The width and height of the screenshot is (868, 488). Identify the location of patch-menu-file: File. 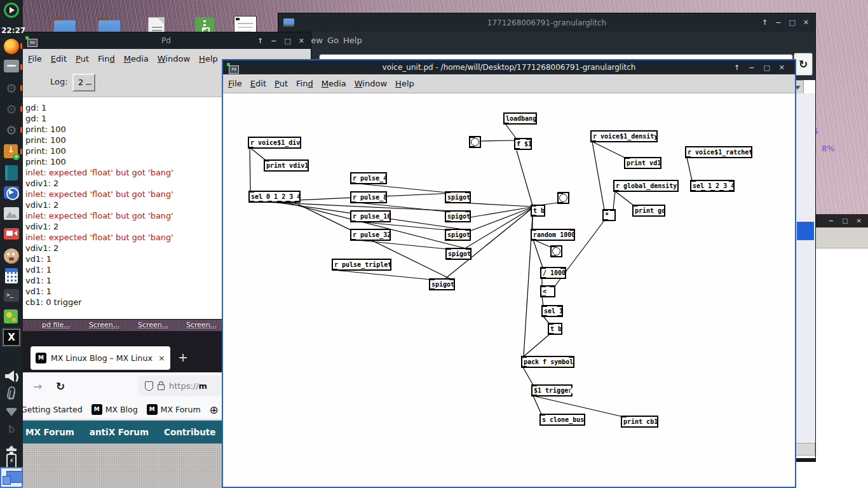
(235, 84).